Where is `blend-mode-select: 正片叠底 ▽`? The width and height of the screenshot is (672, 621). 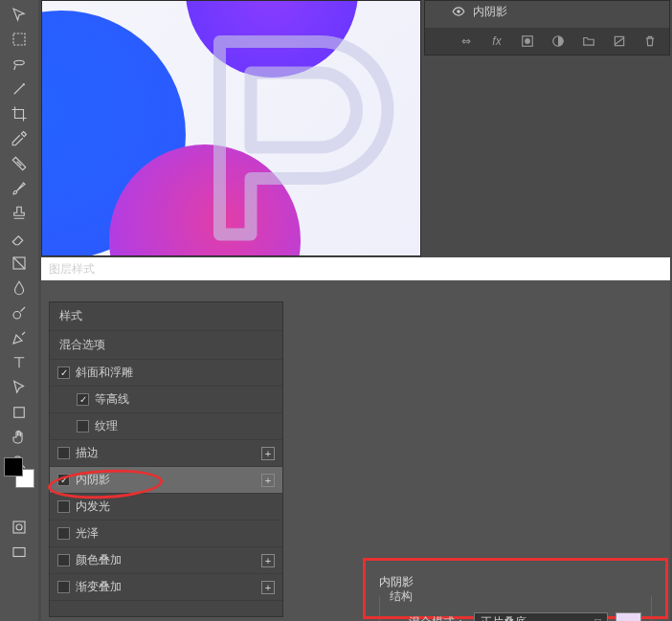
blend-mode-select: 正片叠底 ▽ is located at coordinates (541, 616).